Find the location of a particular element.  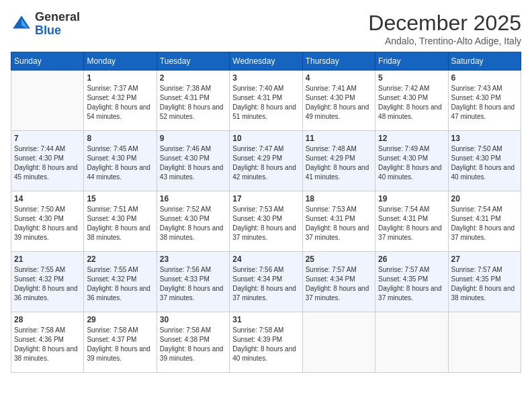

day-info: Sunrise: 7:46 AMSunset: 4:30 PMDaylight:… is located at coordinates (193, 163).